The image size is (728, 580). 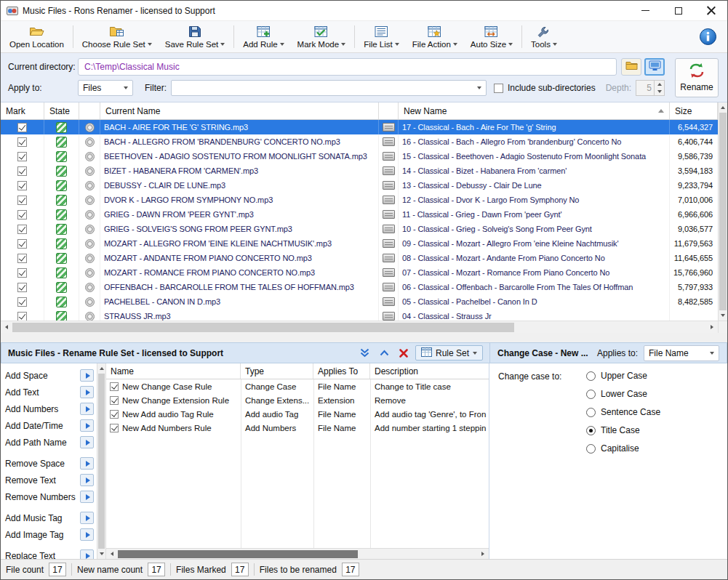 I want to click on column-header-size: Size, so click(x=694, y=110).